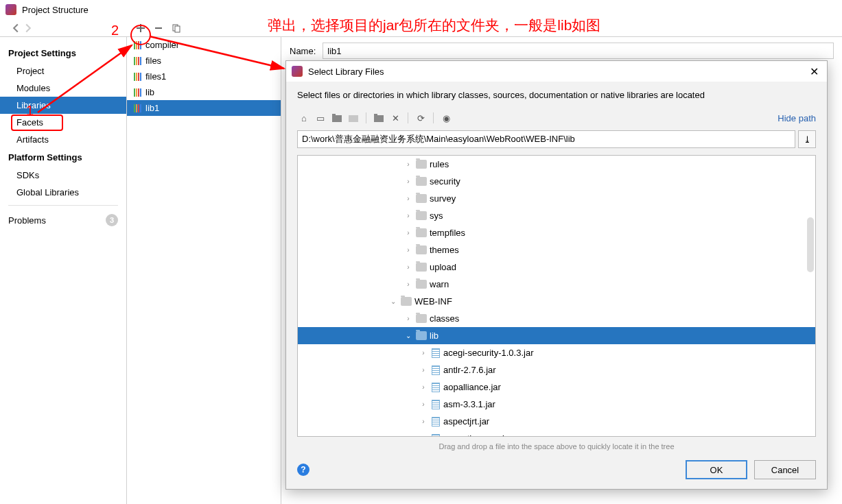 The width and height of the screenshot is (842, 504). Describe the element at coordinates (557, 95) in the screenshot. I see `dialog-description: Select files or directories in which lib…` at that location.